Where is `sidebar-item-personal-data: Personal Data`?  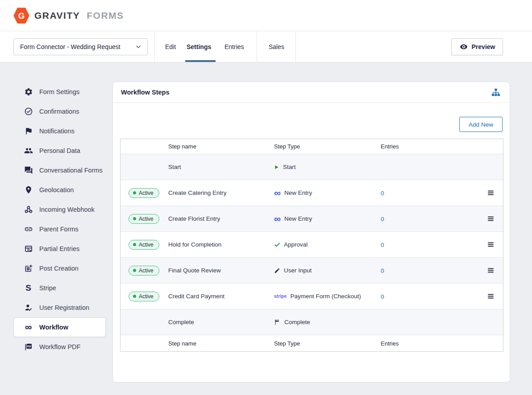
sidebar-item-personal-data: Personal Data is located at coordinates (60, 151).